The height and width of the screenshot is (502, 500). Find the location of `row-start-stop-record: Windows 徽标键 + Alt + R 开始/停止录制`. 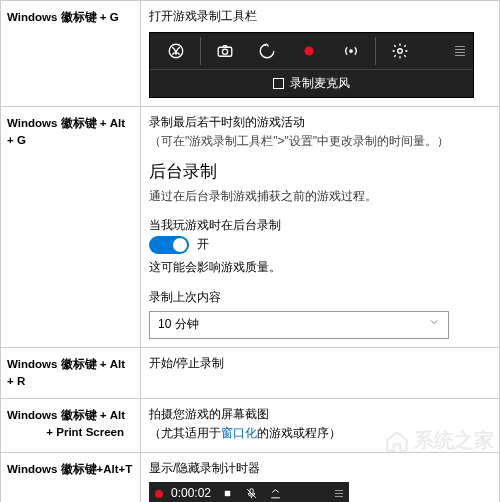

row-start-stop-record: Windows 徽标键 + Alt + R 开始/停止录制 is located at coordinates (250, 374).